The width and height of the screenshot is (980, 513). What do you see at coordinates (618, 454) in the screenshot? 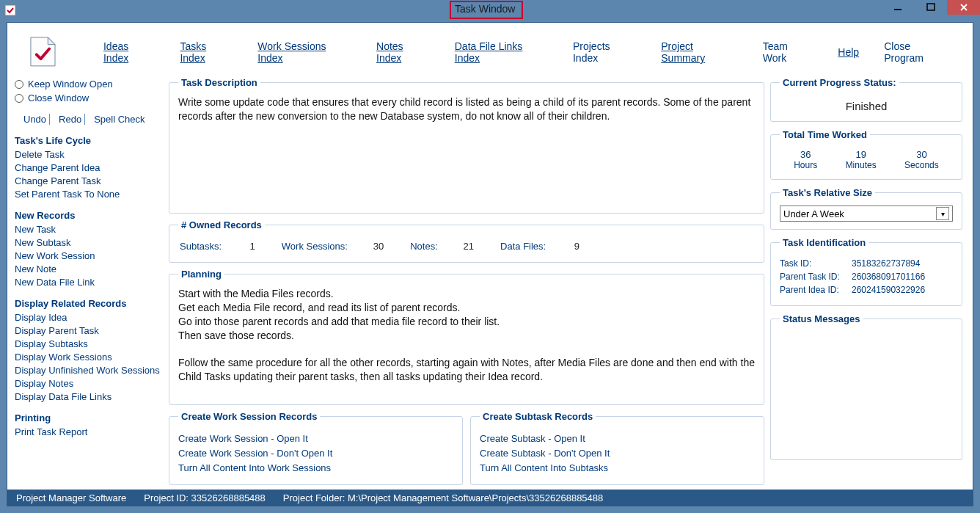
I see `link-create-subtask-dont-open: Create Subtask - Don't Open It` at bounding box center [618, 454].